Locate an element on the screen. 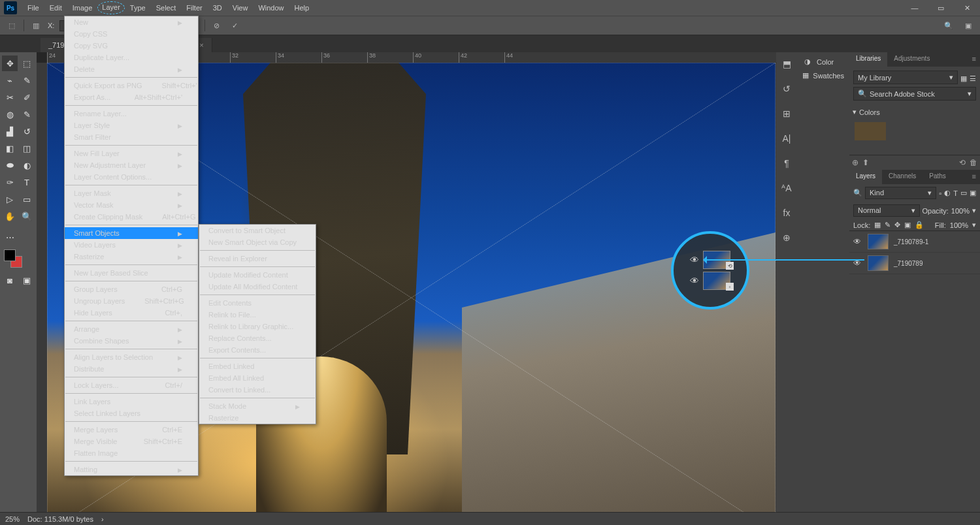  lock-pixels-icon: ✎ is located at coordinates (887, 225).